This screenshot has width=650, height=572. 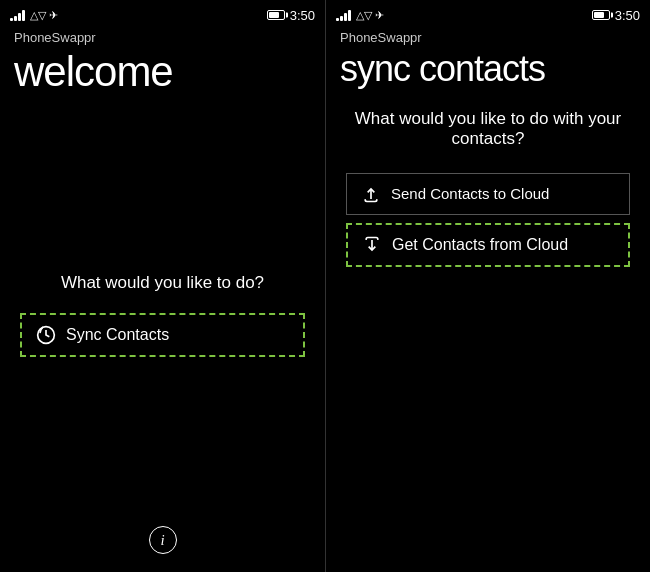 I want to click on info-footer: i, so click(x=163, y=540).